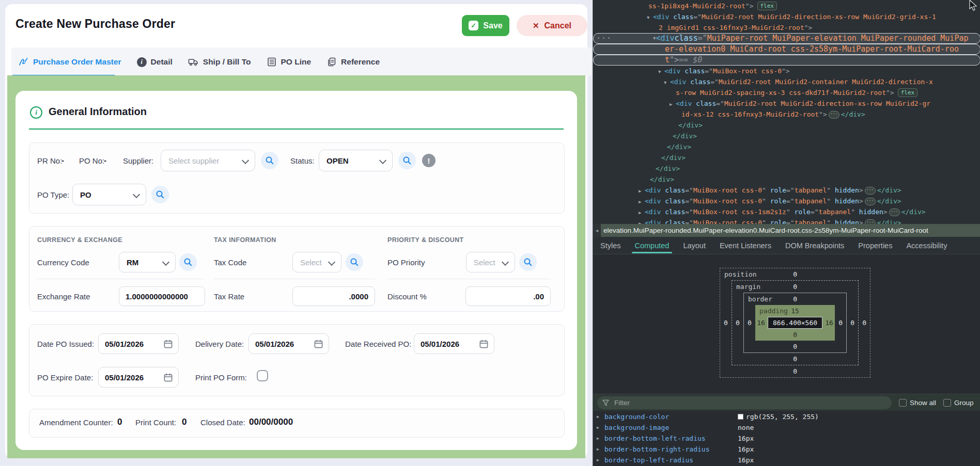 The image size is (980, 466). Describe the element at coordinates (875, 246) in the screenshot. I see `devtools-tab-properties: Properties` at that location.